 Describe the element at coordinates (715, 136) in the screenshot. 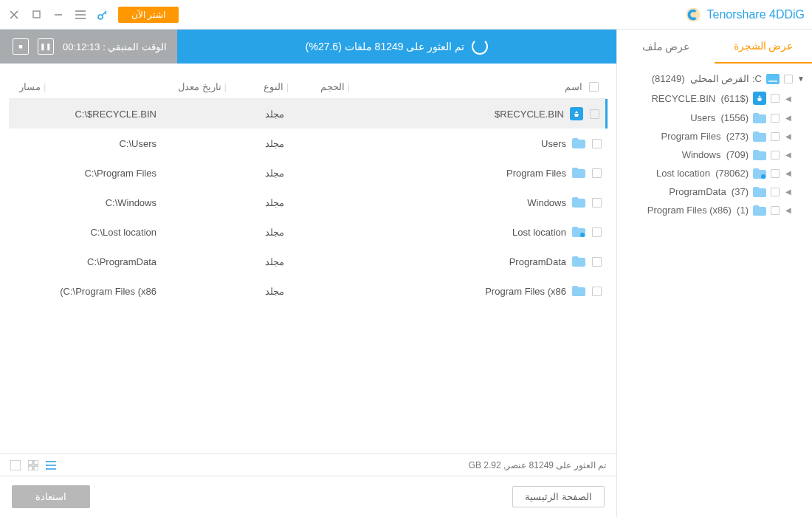

I see `tree-item: ◀(Program Files (273` at that location.